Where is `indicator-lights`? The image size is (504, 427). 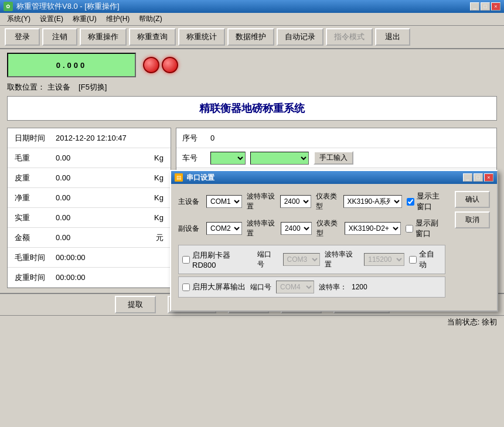
indicator-lights is located at coordinates (161, 65).